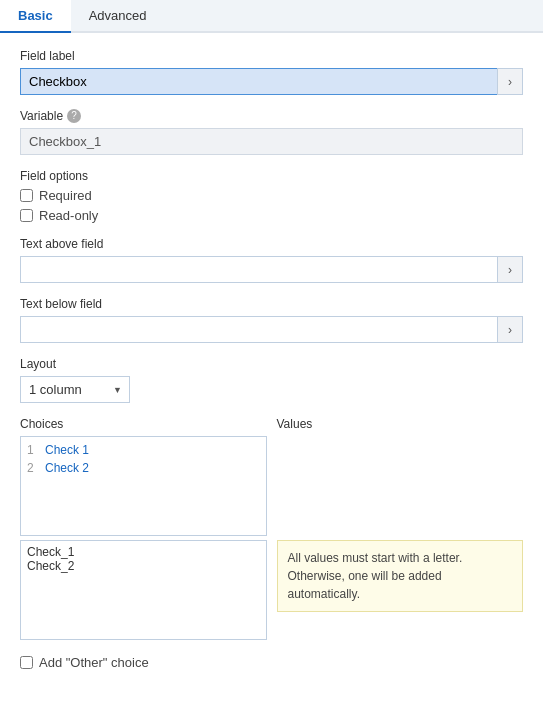  I want to click on field-options-label: Field options, so click(272, 176).